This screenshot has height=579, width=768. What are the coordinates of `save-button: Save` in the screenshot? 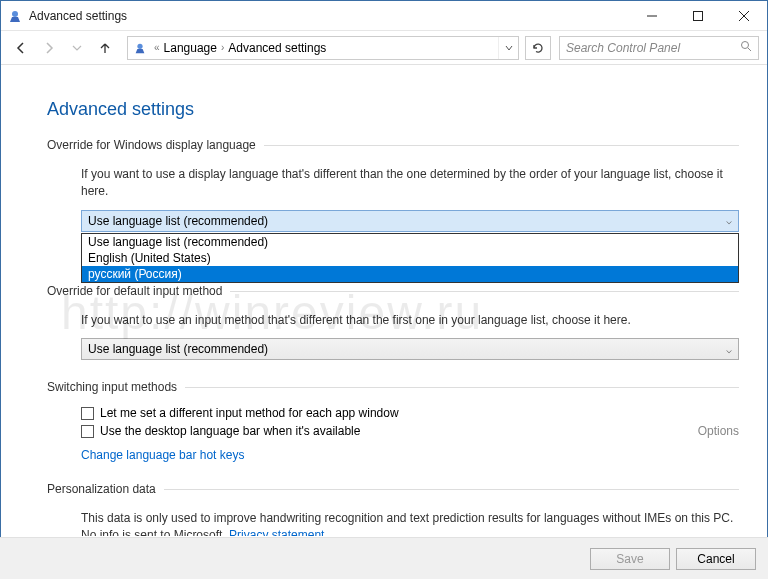 It's located at (630, 559).